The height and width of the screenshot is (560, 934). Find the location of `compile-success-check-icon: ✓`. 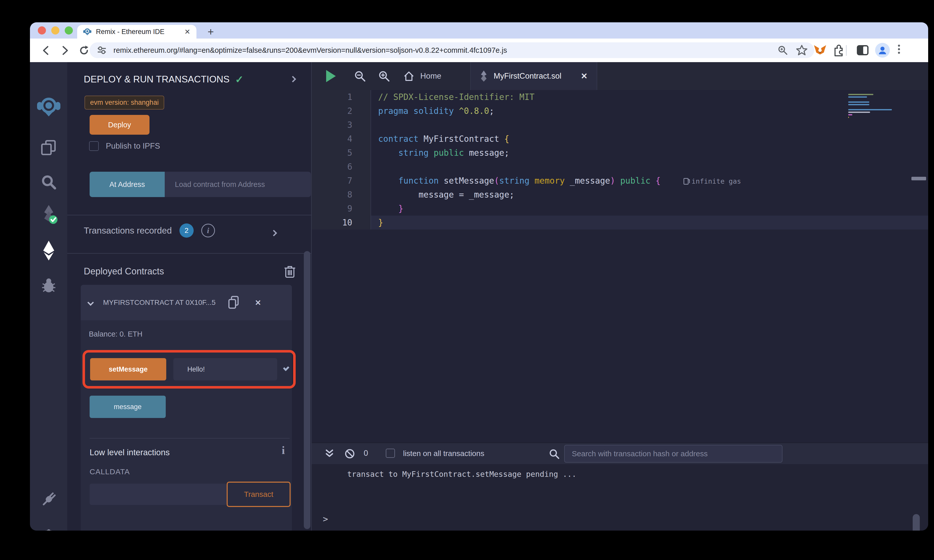

compile-success-check-icon: ✓ is located at coordinates (239, 79).